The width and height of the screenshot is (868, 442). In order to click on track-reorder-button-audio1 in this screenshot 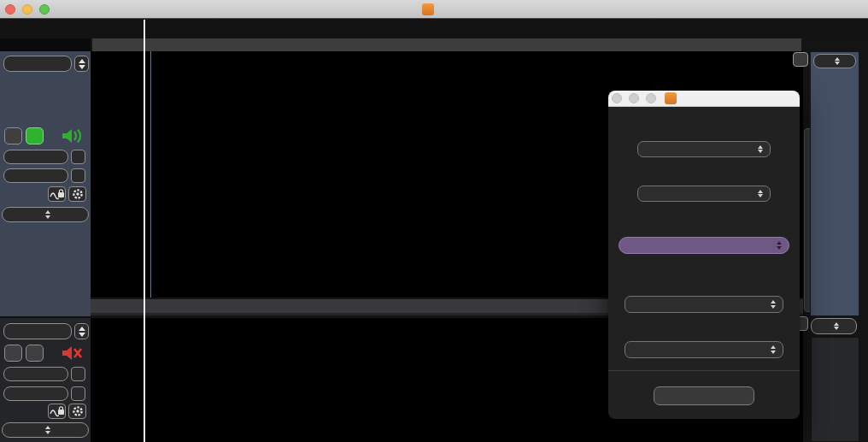, I will do `click(82, 63)`.